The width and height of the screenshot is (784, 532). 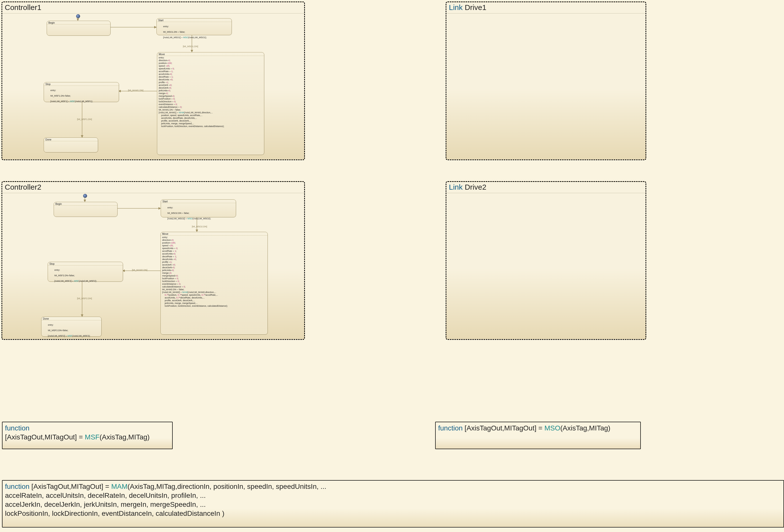 What do you see at coordinates (546, 81) in the screenshot?
I see `chart-drive1: Link Drive1` at bounding box center [546, 81].